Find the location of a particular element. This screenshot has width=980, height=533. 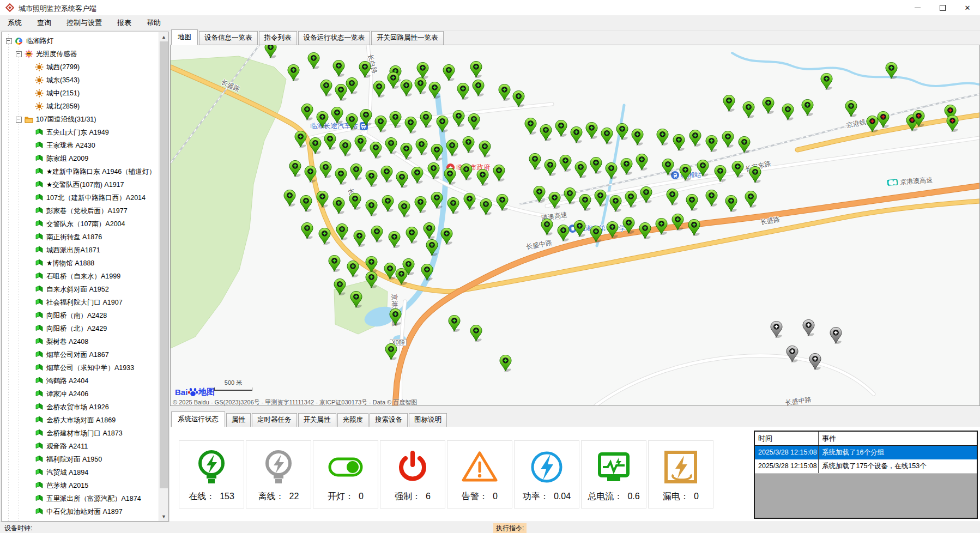

tree-device-item is located at coordinates (81, 520).